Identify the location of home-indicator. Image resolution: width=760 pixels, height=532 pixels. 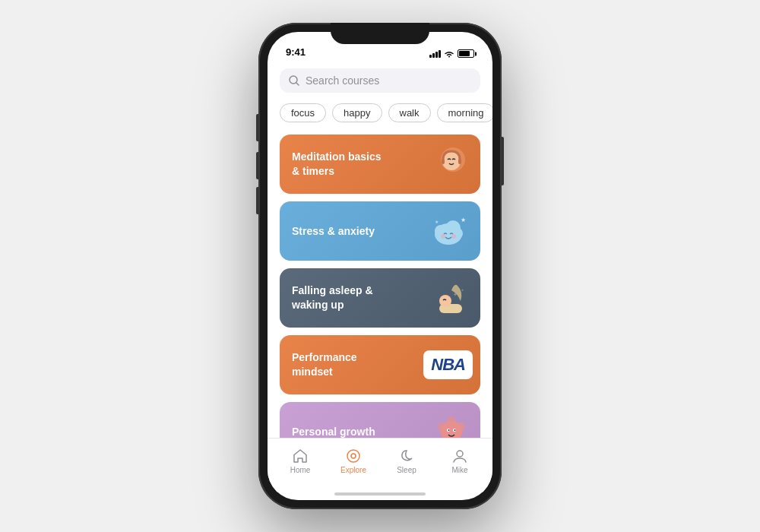
(380, 494).